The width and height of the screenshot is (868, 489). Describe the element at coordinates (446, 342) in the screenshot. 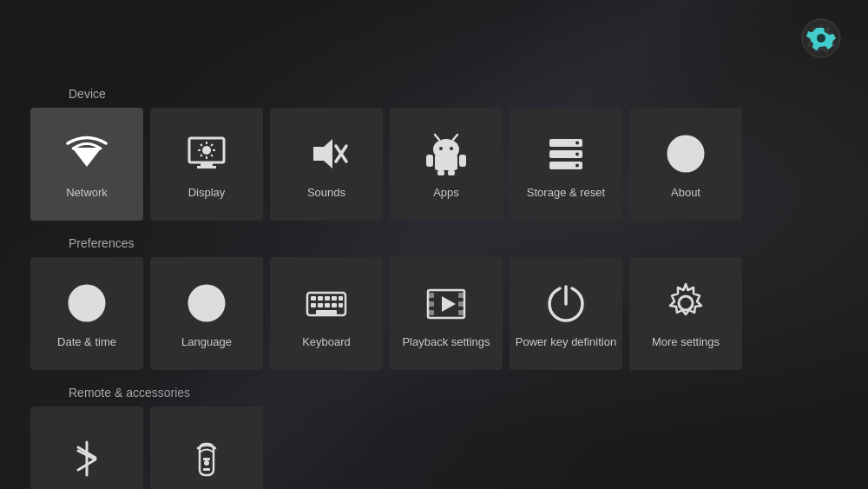

I see `tile-playback-label: Playback settings` at that location.